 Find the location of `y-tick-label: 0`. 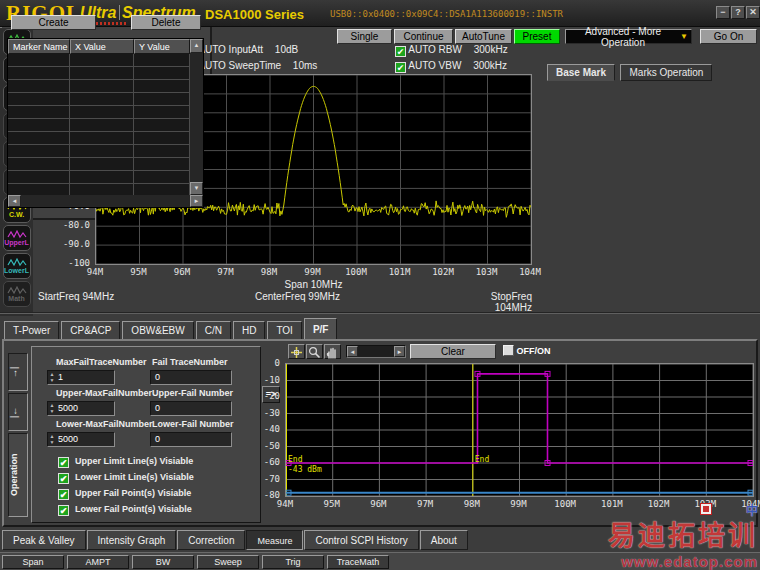

y-tick-label: 0 is located at coordinates (278, 363).